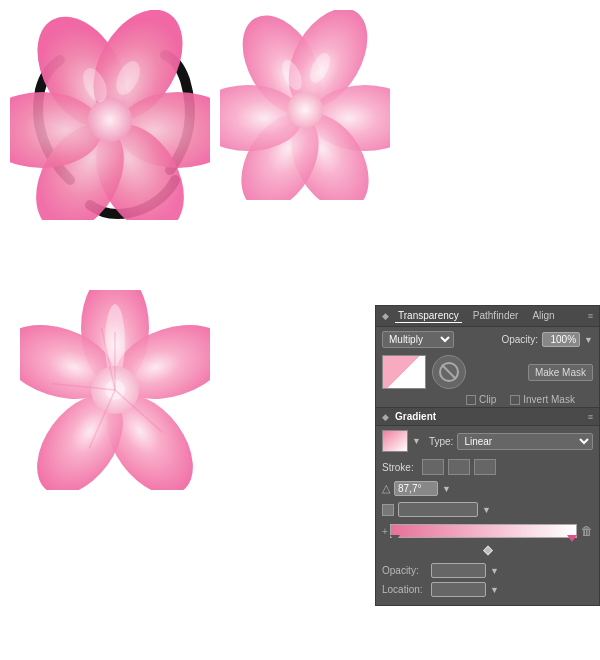  I want to click on transparency-options-row: Clip Invert Mask, so click(488, 400).